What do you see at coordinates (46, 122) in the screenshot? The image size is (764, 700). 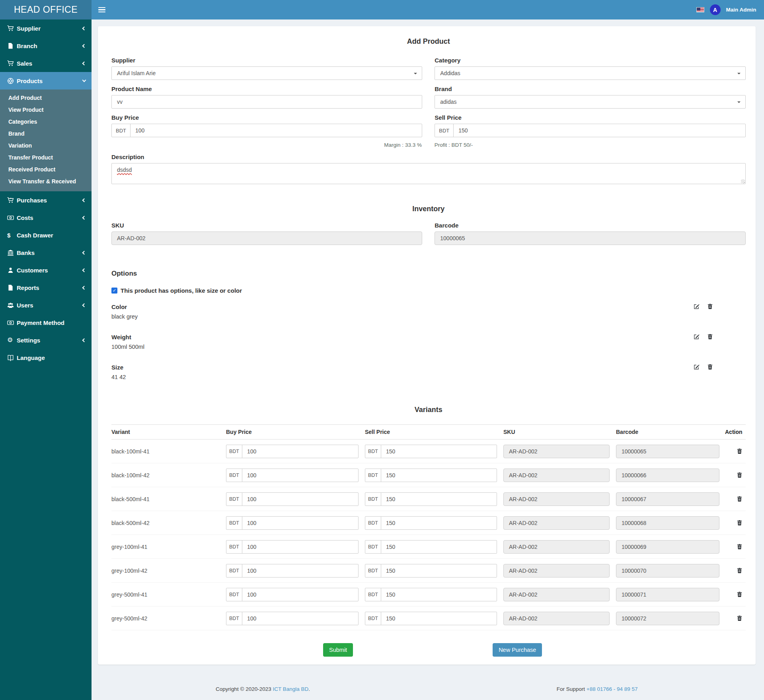 I see `submenu-item-categories: Categories` at bounding box center [46, 122].